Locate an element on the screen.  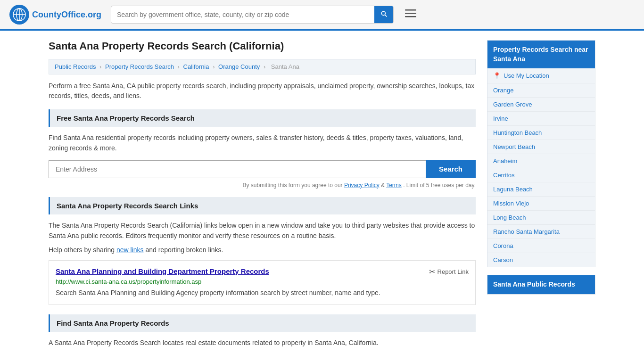
terms-link: Terms is located at coordinates (394, 185).